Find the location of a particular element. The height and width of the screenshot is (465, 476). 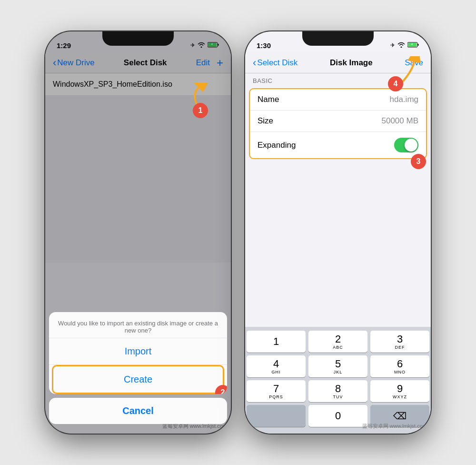

action-sheet-options: Would you like to import an existing dis… is located at coordinates (138, 353).